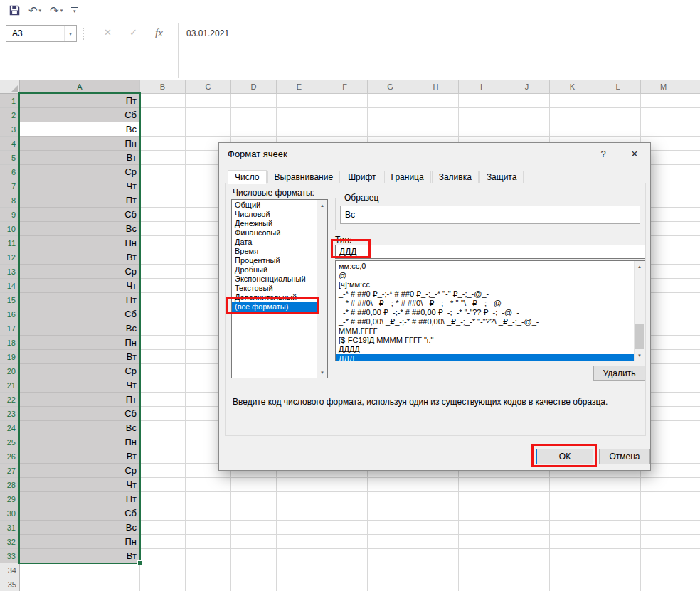  What do you see at coordinates (485, 321) in the screenshot?
I see `format-code-item: _-* # ##0,00\ _₽_-;-* # ##0,00\ _₽_-;_-*…` at bounding box center [485, 321].